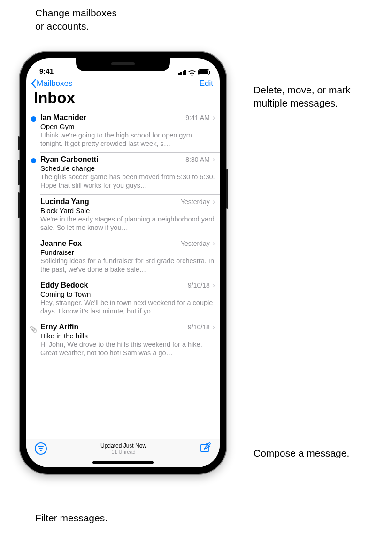 The image size is (392, 534). Describe the element at coordinates (128, 127) in the screenshot. I see `message-subject: Open Gym` at that location.